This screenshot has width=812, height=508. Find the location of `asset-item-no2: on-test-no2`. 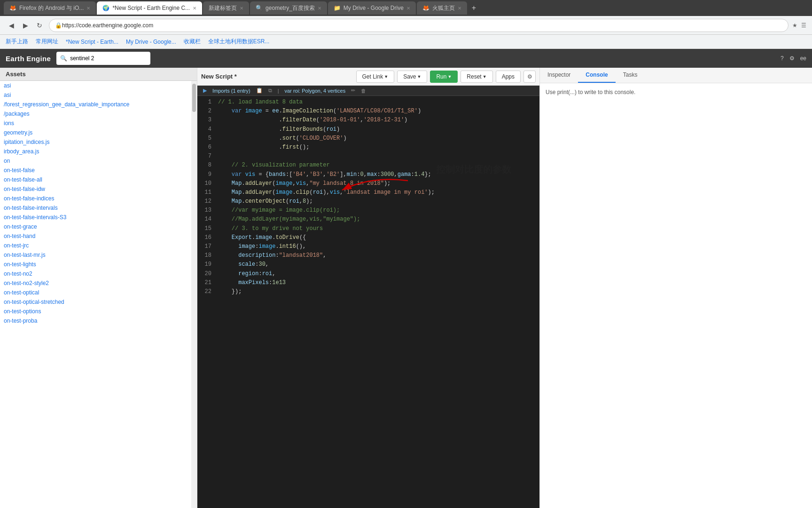

asset-item-no2: on-test-no2 is located at coordinates (96, 274).